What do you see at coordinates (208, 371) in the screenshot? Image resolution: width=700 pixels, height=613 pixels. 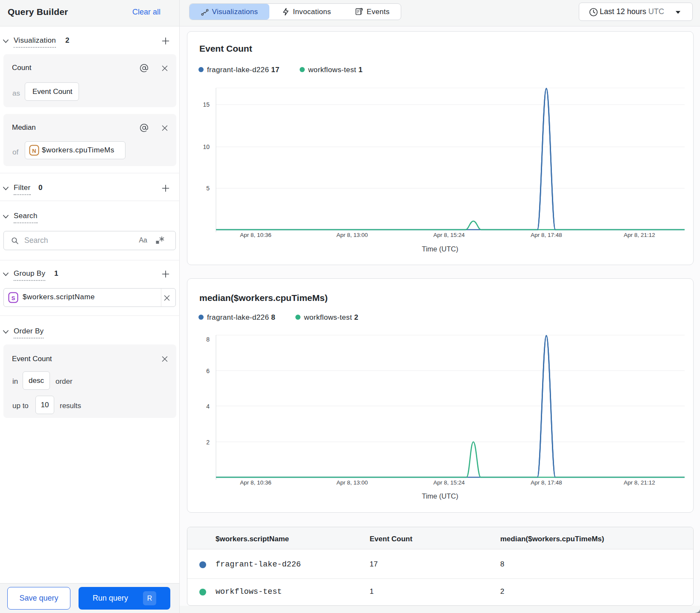 I see `svg-text: 6` at bounding box center [208, 371].